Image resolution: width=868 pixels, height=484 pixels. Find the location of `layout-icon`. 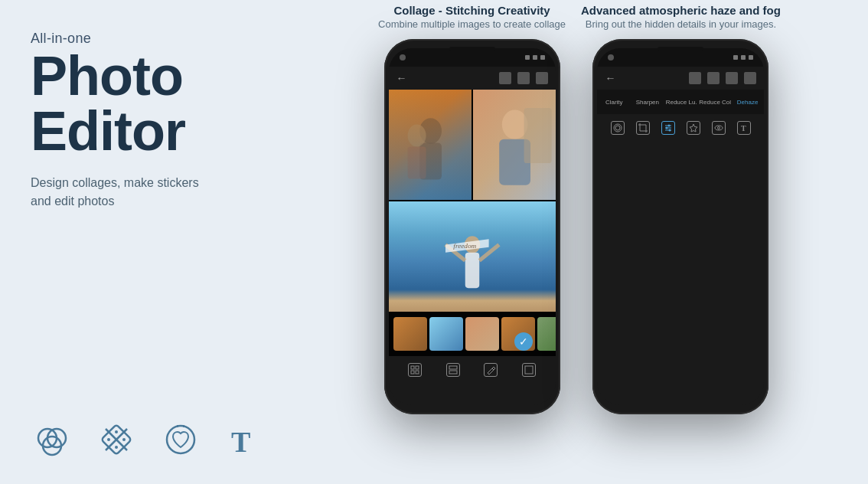

layout-icon is located at coordinates (453, 370).